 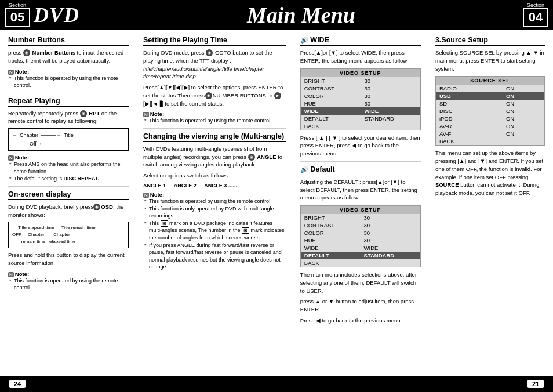 I want to click on ss-avr-row: AV-R ON, so click(x=490, y=126).